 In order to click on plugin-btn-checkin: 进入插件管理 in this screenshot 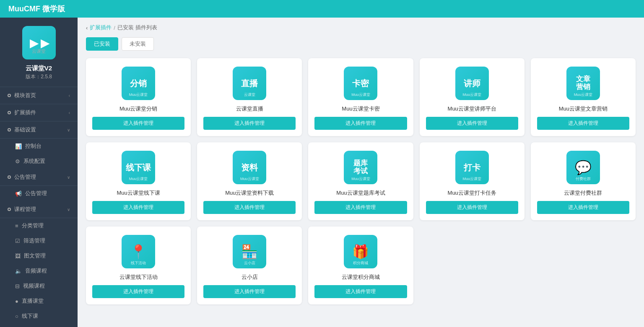, I will do `click(472, 208)`.